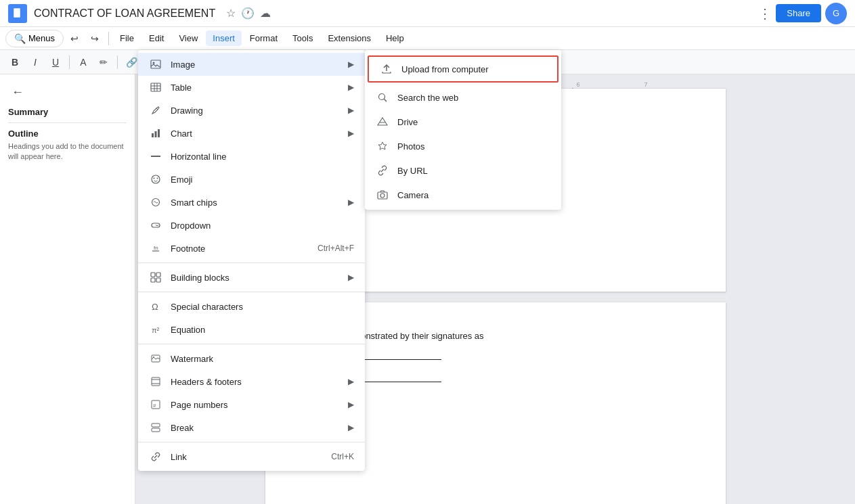 This screenshot has width=855, height=504. Describe the element at coordinates (252, 382) in the screenshot. I see `menu-option-headers-footers: Headers & footers ▶` at that location.